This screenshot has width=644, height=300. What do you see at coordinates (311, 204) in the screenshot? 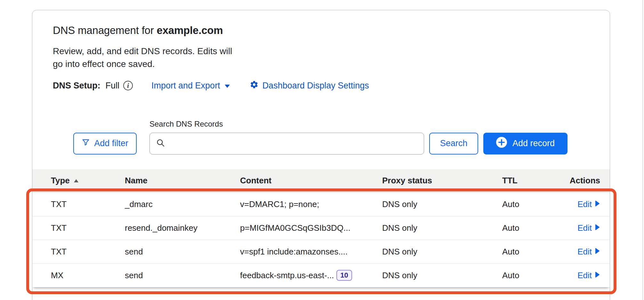
I see `record-content: v=DMARC1; p=none;` at bounding box center [311, 204].